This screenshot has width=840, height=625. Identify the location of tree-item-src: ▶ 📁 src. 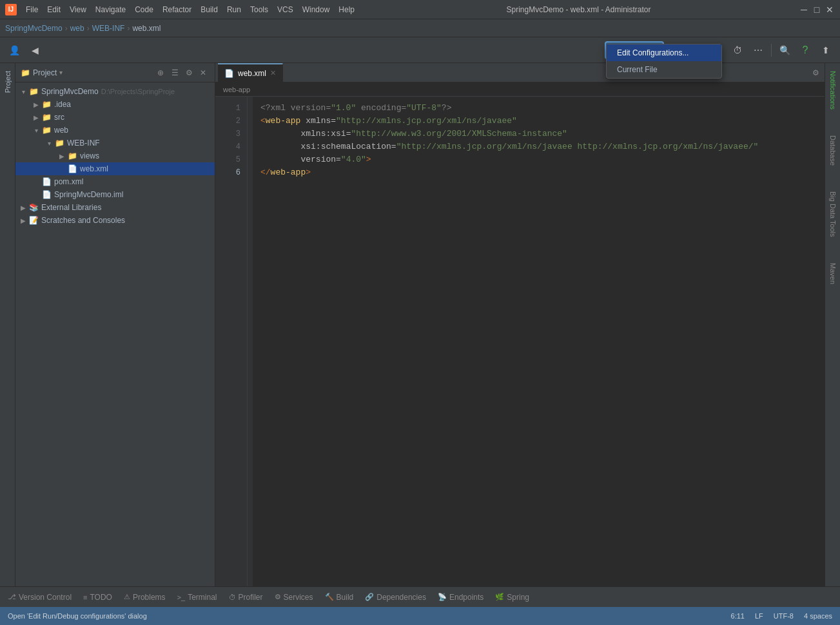
(115, 117).